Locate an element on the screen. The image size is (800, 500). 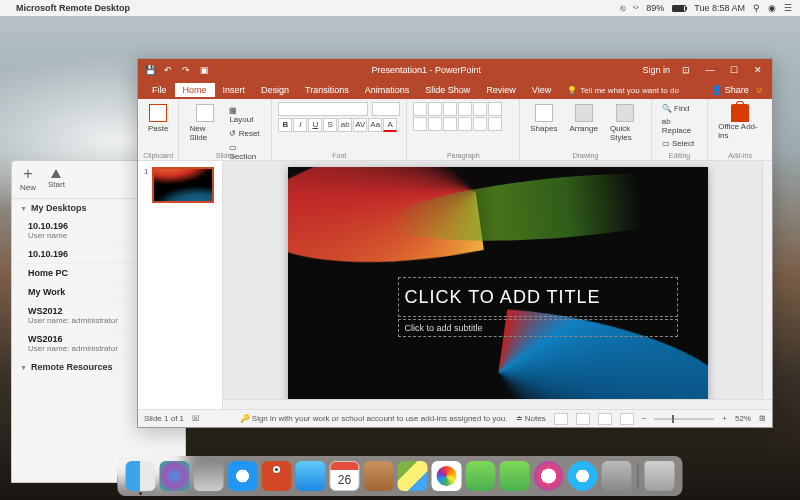
slide-thumbnail is located at coordinates (183, 185).